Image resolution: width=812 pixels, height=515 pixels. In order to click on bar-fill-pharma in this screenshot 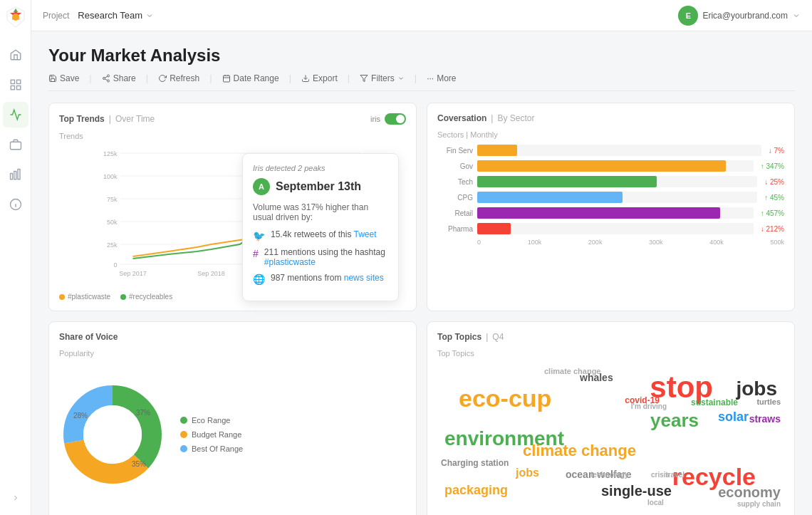, I will do `click(494, 229)`.